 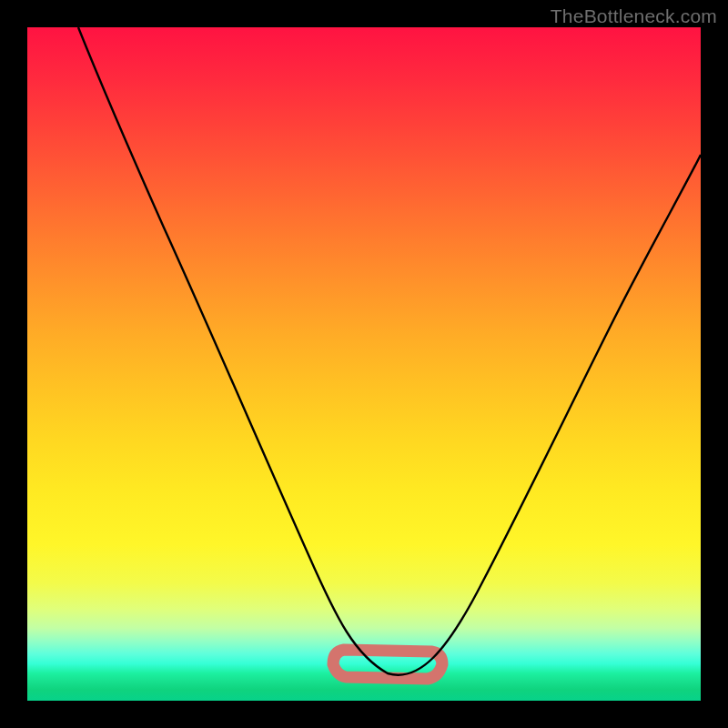 What do you see at coordinates (633, 16) in the screenshot?
I see `watermark-label: TheBottleneck.com` at bounding box center [633, 16].